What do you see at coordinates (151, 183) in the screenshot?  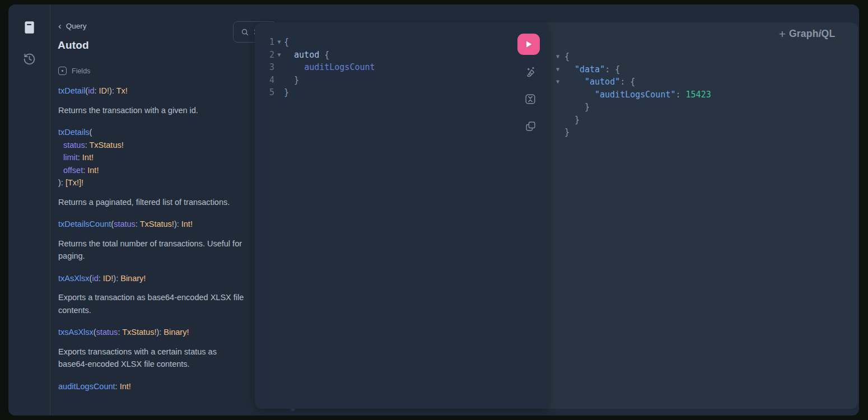 I see `field-signature-line: ): [Tx!]!` at bounding box center [151, 183].